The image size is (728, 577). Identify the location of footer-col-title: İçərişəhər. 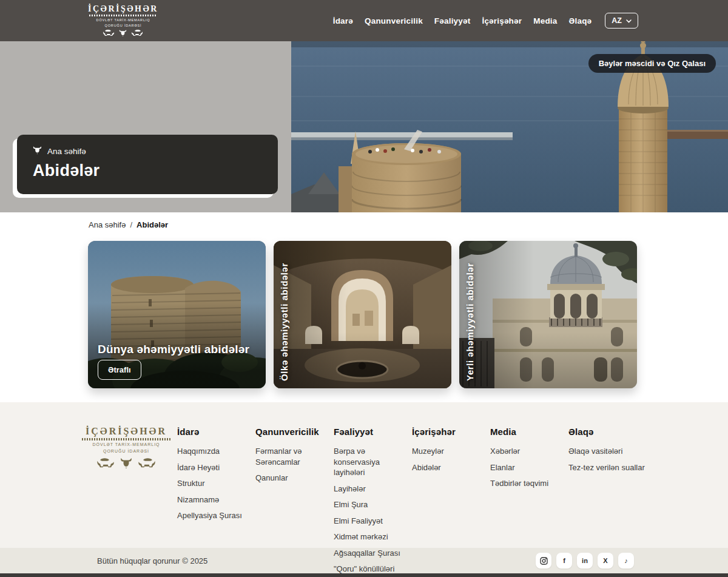
(447, 432).